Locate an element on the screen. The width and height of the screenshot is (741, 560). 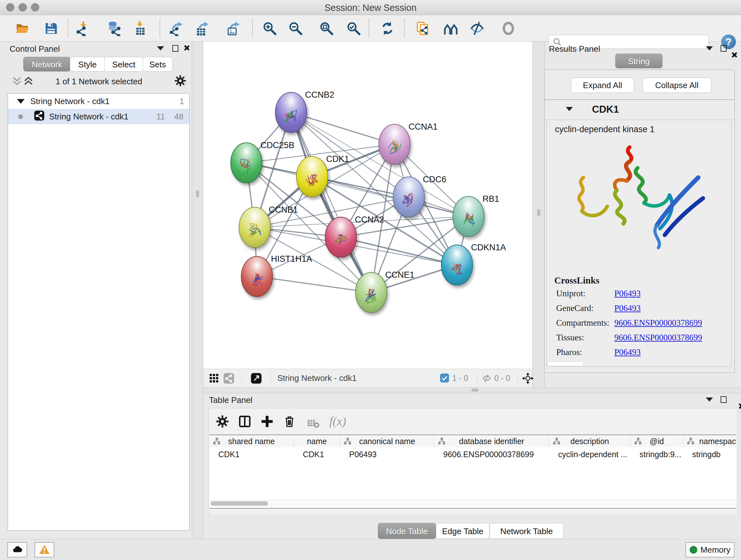
table-panel-float-icon is located at coordinates (724, 399).